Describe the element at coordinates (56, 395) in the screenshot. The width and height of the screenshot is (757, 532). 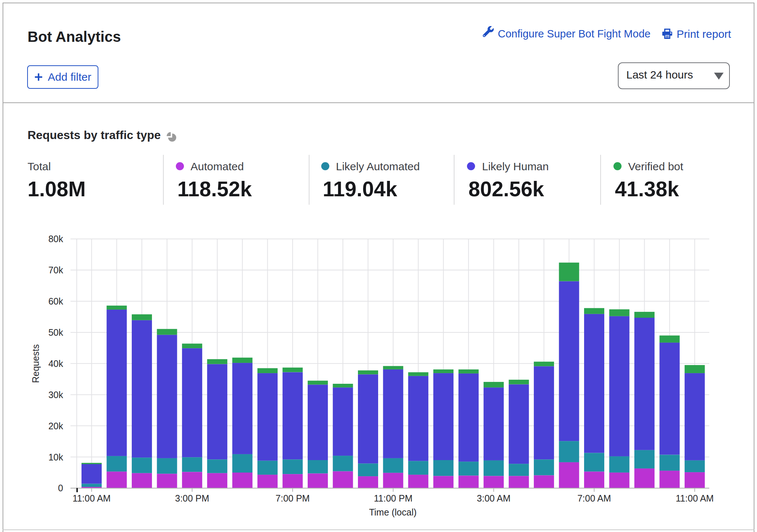
I see `svg-text: 30k` at that location.